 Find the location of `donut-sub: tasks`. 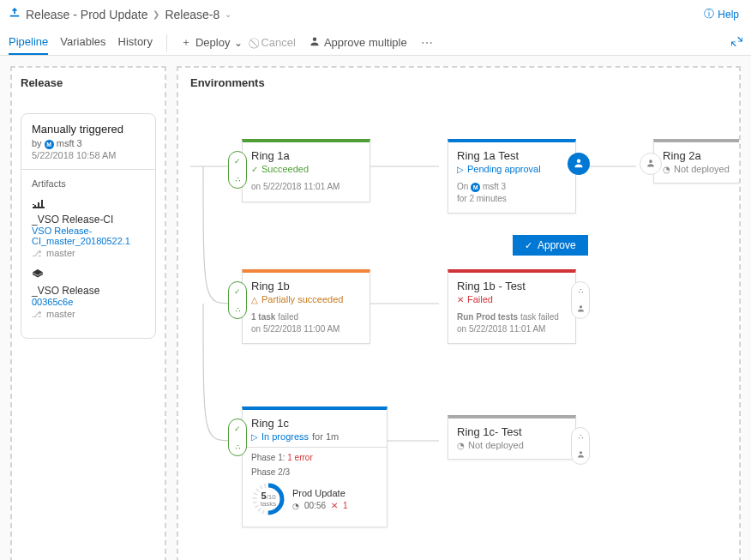

donut-sub: tasks is located at coordinates (269, 504).